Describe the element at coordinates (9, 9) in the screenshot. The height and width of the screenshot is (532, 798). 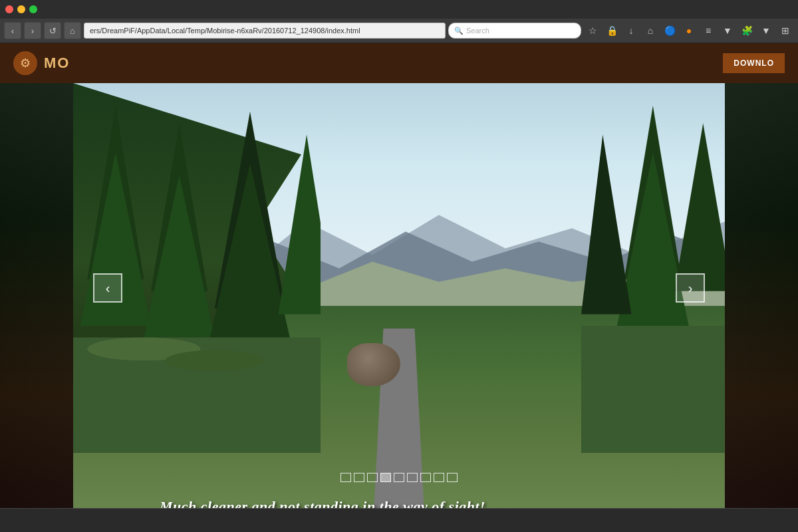
I see `traffic-light-red` at that location.